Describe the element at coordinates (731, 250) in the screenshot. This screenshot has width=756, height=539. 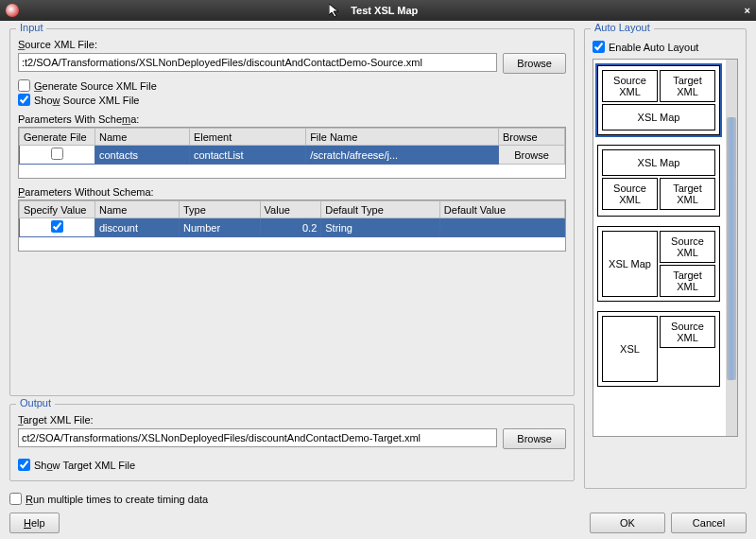
I see `scrollbar-thumb` at that location.